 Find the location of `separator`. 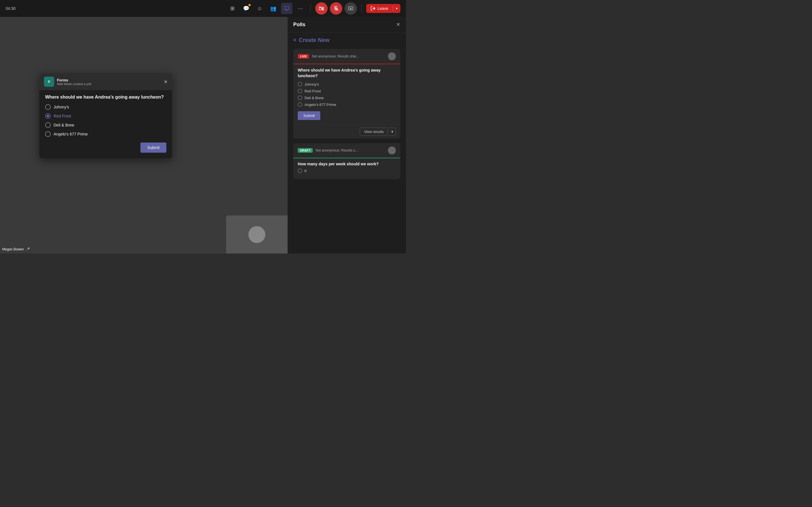

separator is located at coordinates (311, 9).